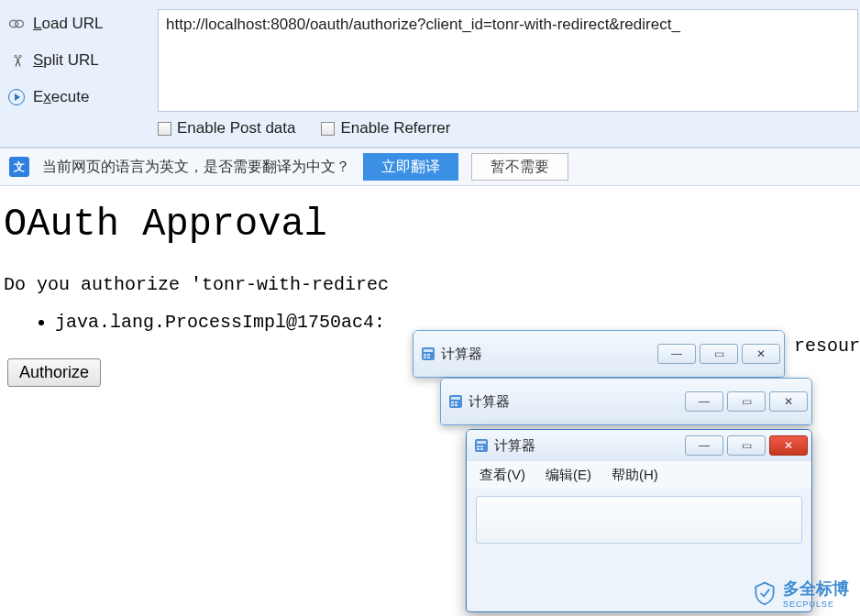 This screenshot has height=616, width=860. Describe the element at coordinates (66, 60) in the screenshot. I see `split-url-label: Split URL` at that location.